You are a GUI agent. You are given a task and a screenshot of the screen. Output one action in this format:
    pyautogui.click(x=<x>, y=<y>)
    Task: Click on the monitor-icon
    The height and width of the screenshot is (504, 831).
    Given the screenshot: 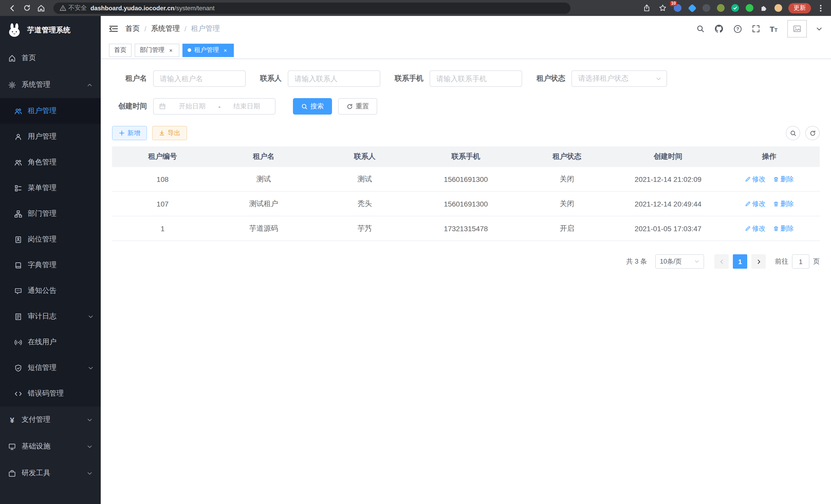 What is the action you would take?
    pyautogui.click(x=12, y=446)
    